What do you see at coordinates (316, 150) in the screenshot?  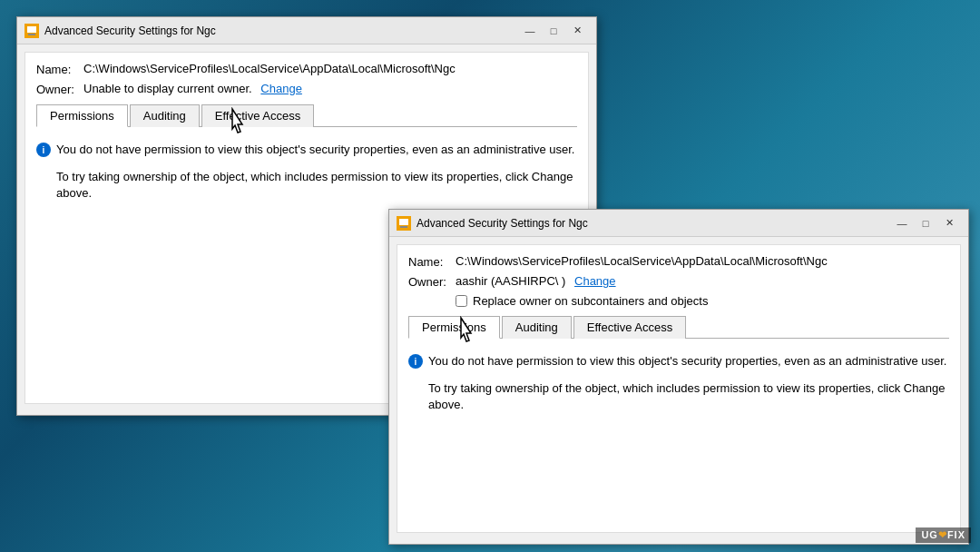 I see `info-text-1: You do not have permission to view this …` at bounding box center [316, 150].